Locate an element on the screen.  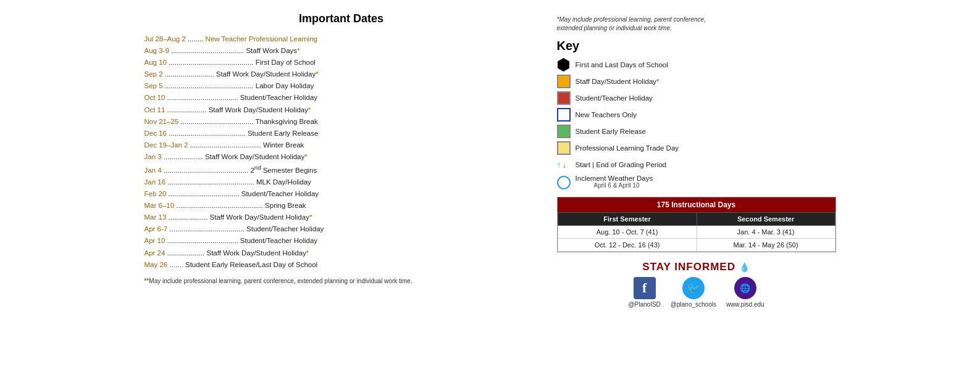
date-label: Sep 2 is located at coordinates (154, 74).